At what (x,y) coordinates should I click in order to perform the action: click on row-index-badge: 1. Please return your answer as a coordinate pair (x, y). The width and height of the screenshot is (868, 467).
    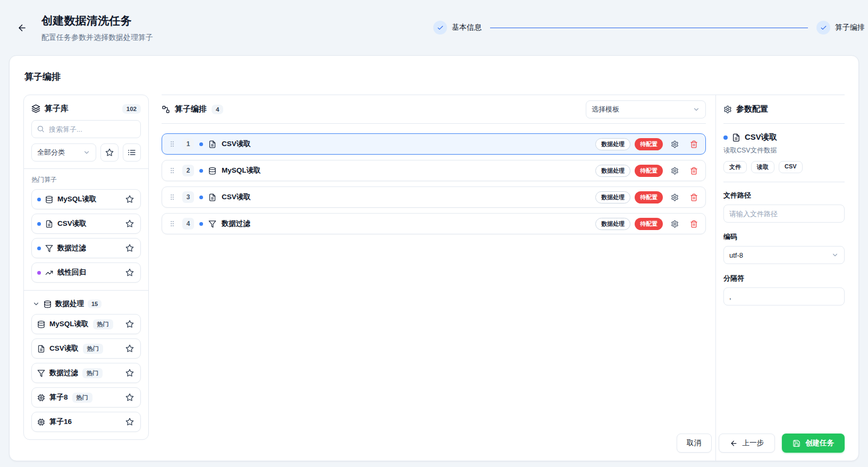
    Looking at the image, I should click on (188, 144).